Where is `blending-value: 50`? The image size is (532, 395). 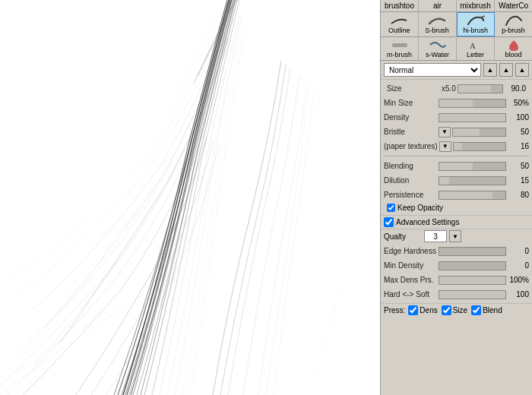
blending-value: 50 is located at coordinates (518, 166).